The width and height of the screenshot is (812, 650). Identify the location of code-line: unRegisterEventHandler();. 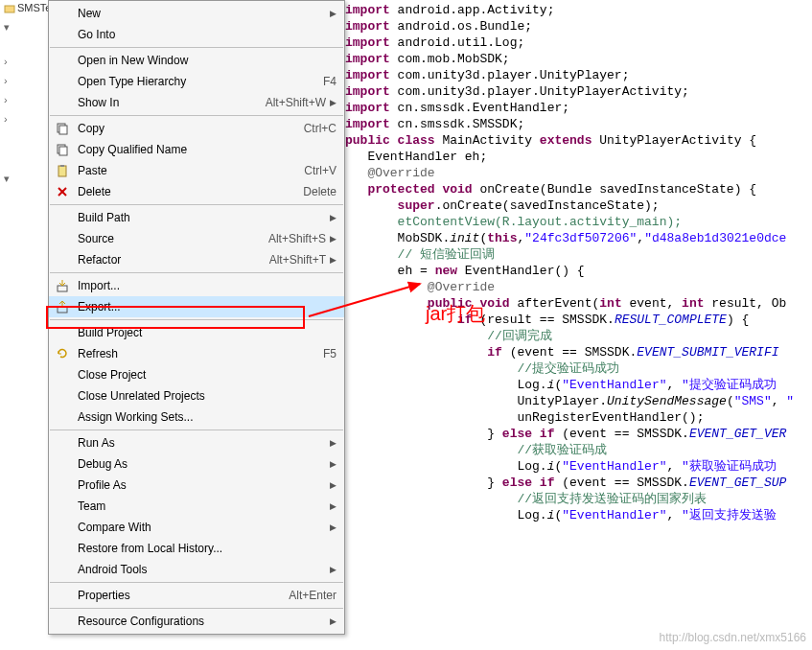
(579, 418).